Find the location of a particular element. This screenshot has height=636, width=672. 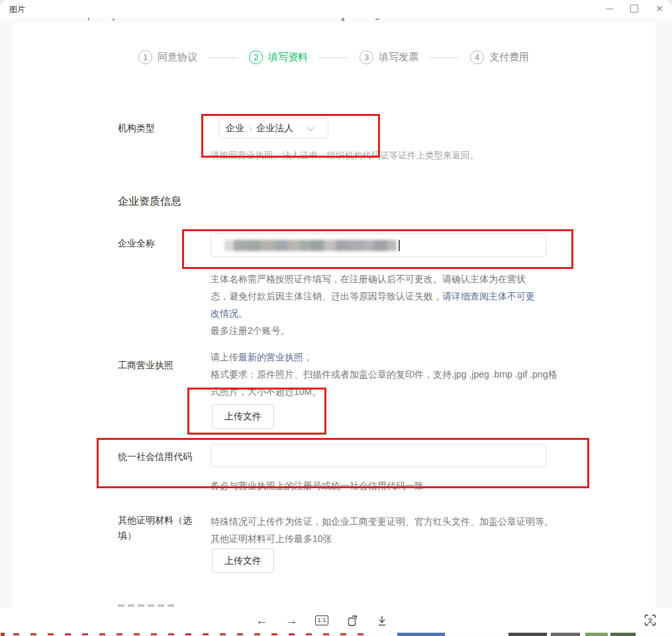

other-materials-label: 其他证明材料（选填） is located at coordinates (160, 528).